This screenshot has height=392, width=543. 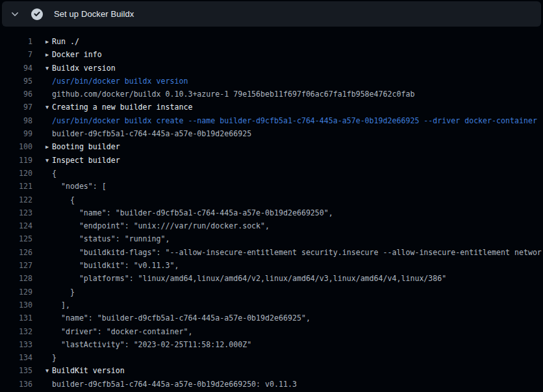 I want to click on line-number: 134, so click(x=16, y=358).